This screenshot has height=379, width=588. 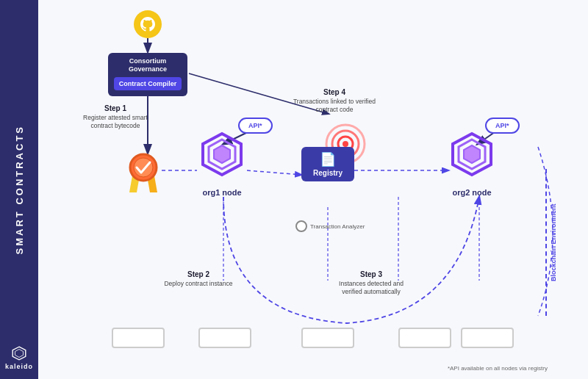 I want to click on medal-svg, so click(x=143, y=173).